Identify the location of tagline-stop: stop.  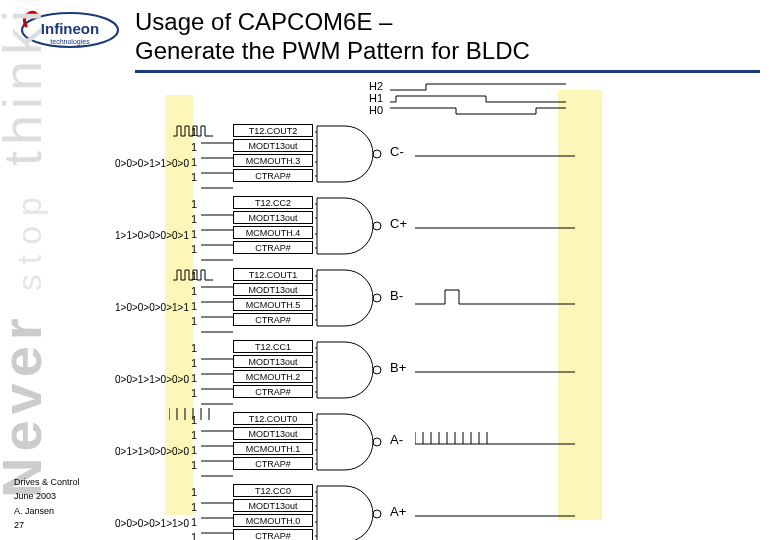
(29, 239).